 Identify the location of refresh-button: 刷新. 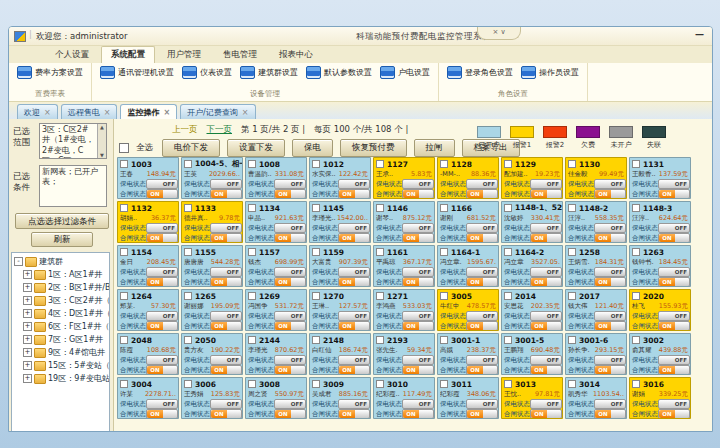
(62, 240).